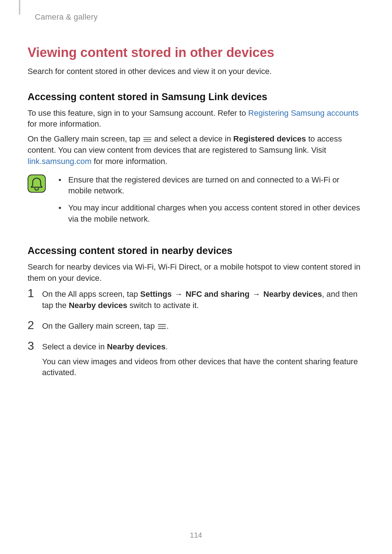 The height and width of the screenshot is (554, 392). Describe the element at coordinates (196, 71) in the screenshot. I see `section-intro: Search for content stored in other devic…` at that location.